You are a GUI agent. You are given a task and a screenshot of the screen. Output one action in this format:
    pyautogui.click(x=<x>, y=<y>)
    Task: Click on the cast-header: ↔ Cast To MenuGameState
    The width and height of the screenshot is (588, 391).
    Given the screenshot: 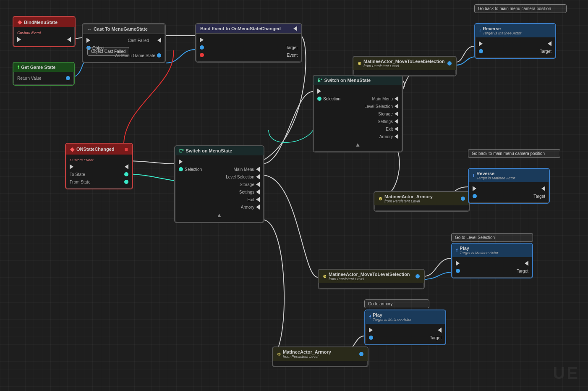 What is the action you would take?
    pyautogui.click(x=124, y=29)
    